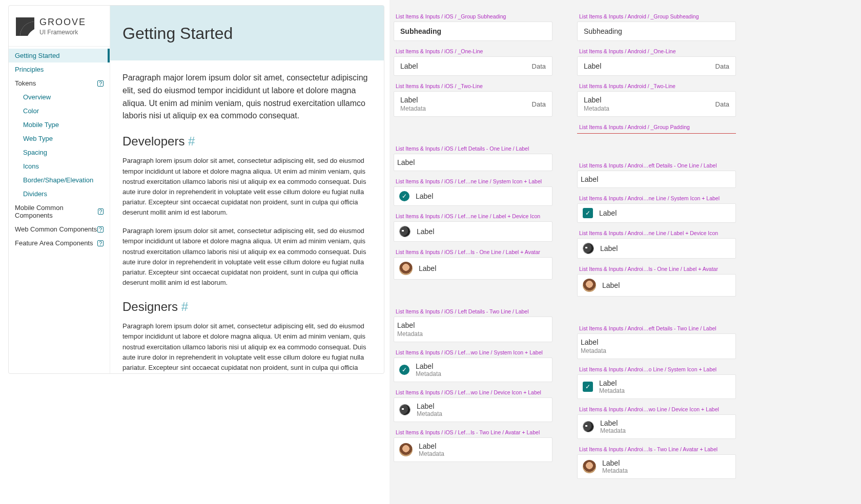 This screenshot has width=861, height=504. I want to click on brand-subtitle: UI Framework, so click(63, 32).